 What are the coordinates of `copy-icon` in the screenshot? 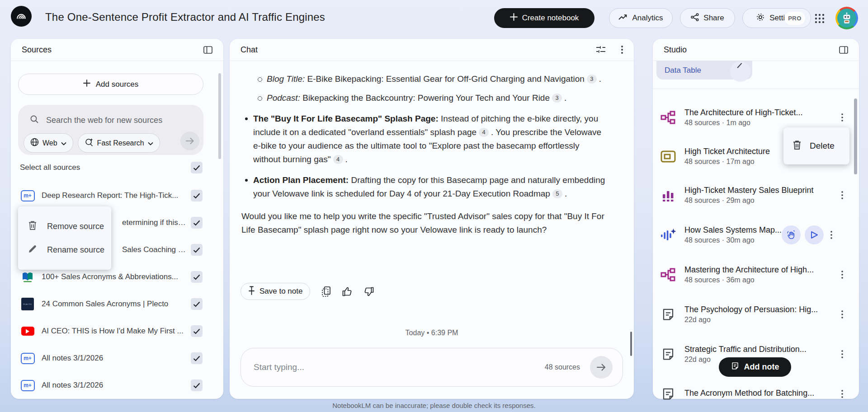 It's located at (326, 292).